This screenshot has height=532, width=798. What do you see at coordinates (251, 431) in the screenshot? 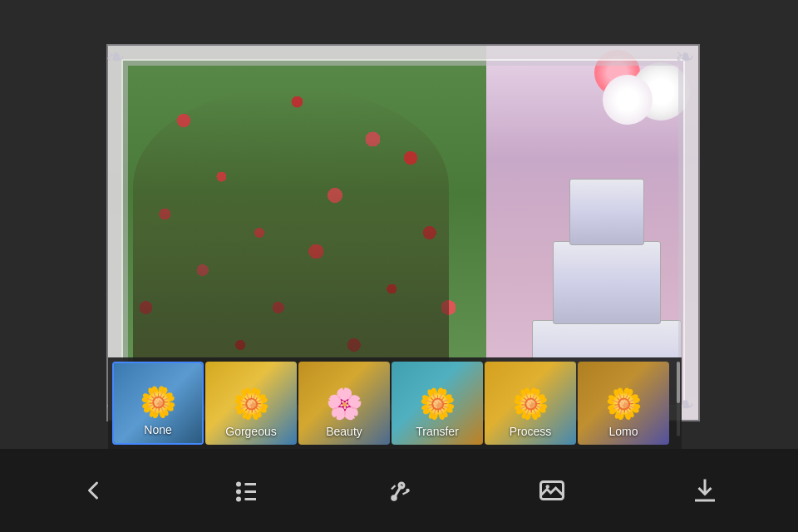
I see `filter-gorgeous-label: Gorgeous` at bounding box center [251, 431].